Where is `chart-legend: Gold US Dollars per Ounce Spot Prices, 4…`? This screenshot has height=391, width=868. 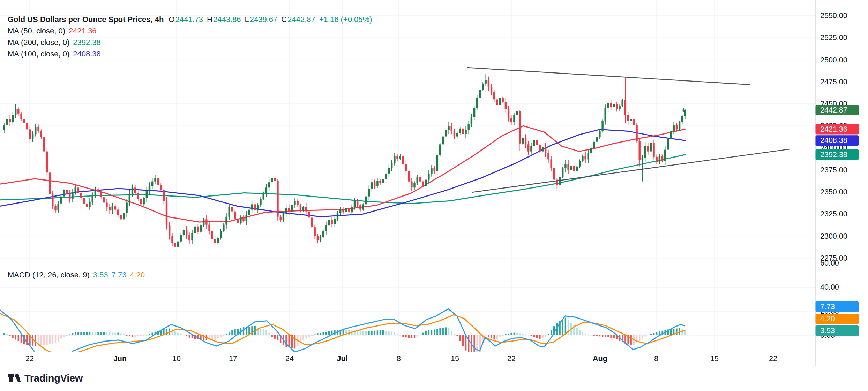
chart-legend: Gold US Dollars per Ounce Spot Prices, 4… is located at coordinates (190, 37).